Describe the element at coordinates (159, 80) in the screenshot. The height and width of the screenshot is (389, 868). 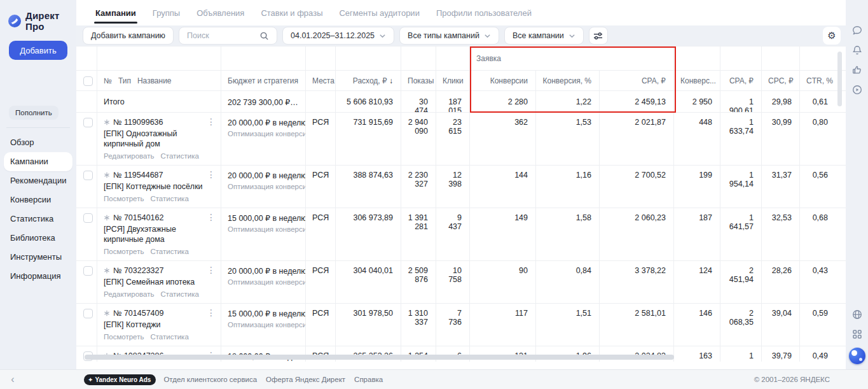
I see `col-header-name: № Тип Название` at that location.